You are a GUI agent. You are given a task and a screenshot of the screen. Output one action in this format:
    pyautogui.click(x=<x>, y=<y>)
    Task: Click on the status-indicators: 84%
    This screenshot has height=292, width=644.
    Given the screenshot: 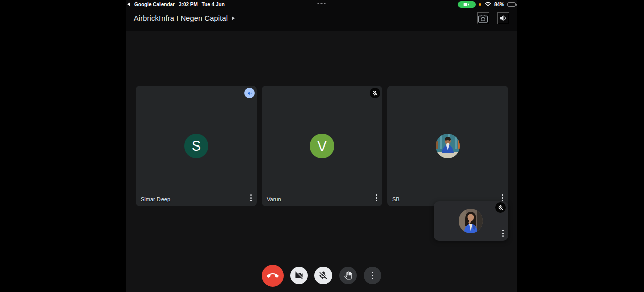 What is the action you would take?
    pyautogui.click(x=487, y=4)
    